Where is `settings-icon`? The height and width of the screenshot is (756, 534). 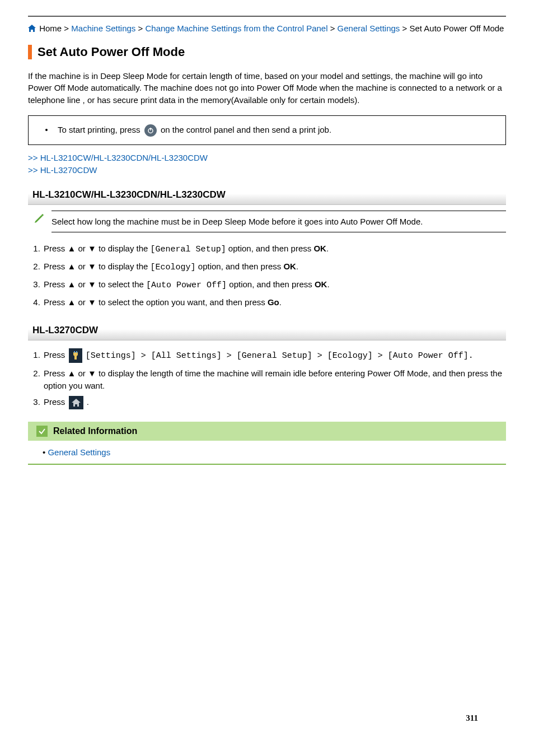
settings-icon is located at coordinates (76, 356).